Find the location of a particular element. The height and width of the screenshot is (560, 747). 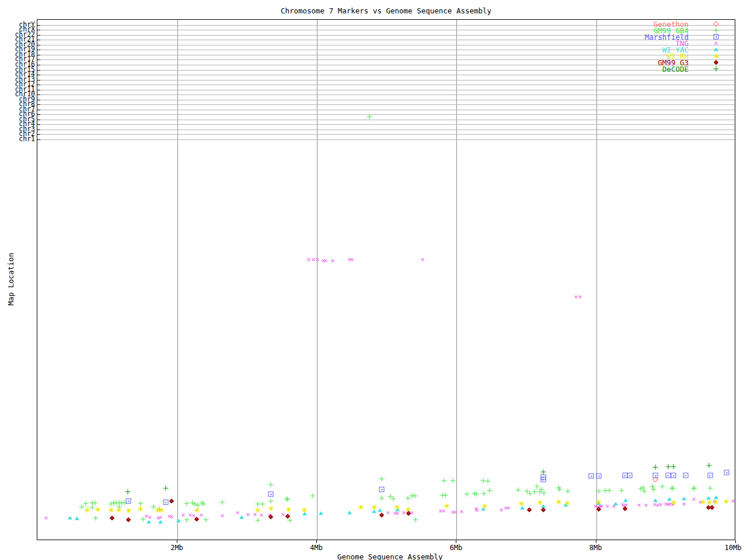

diamond-open-icon is located at coordinates (716, 24).